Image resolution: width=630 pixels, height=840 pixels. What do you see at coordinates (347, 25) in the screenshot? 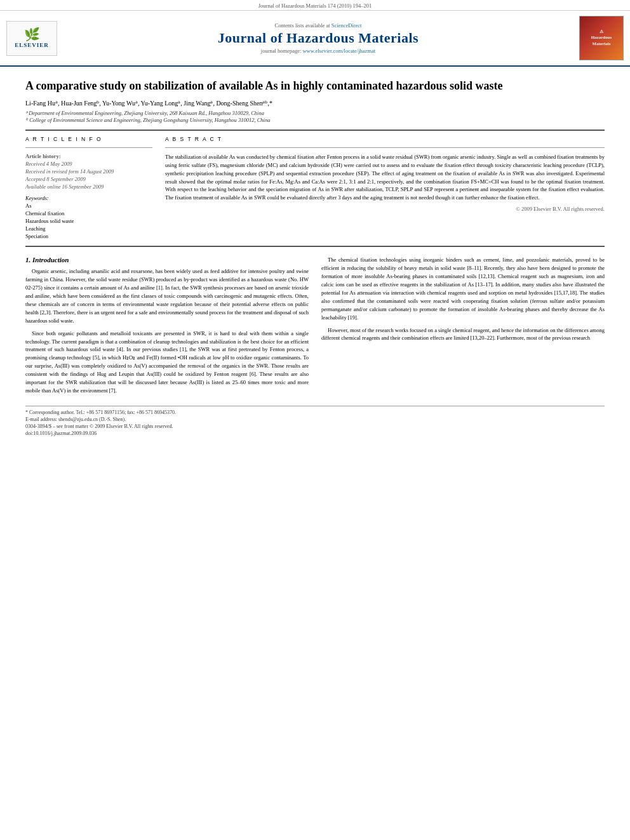
I see `science-direct-link: ScienceDirect` at bounding box center [347, 25].